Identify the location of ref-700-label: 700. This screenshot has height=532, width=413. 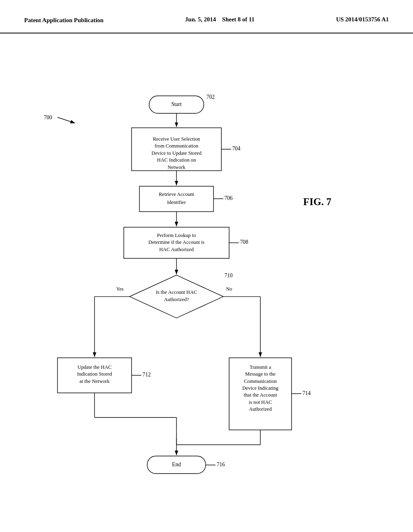
(48, 118).